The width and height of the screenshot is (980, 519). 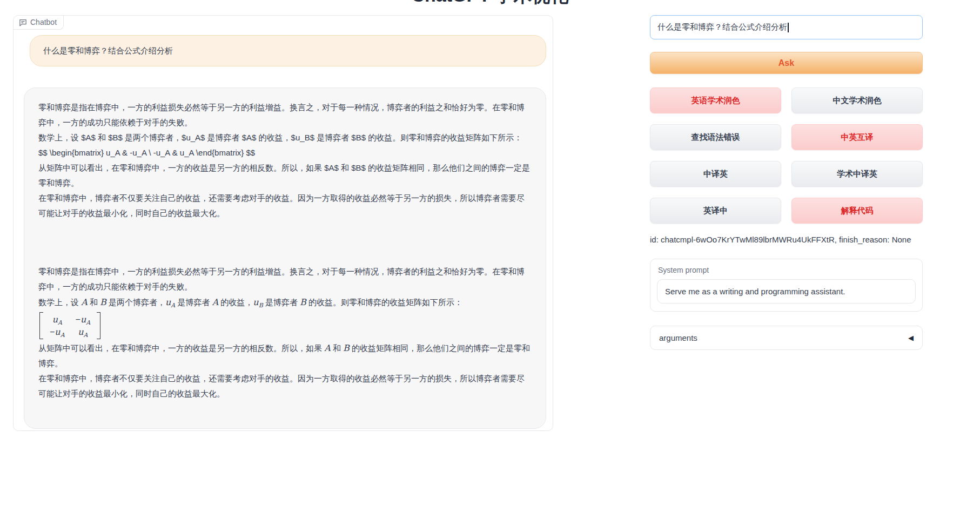 I want to click on chat-bubble-icon, so click(x=23, y=23).